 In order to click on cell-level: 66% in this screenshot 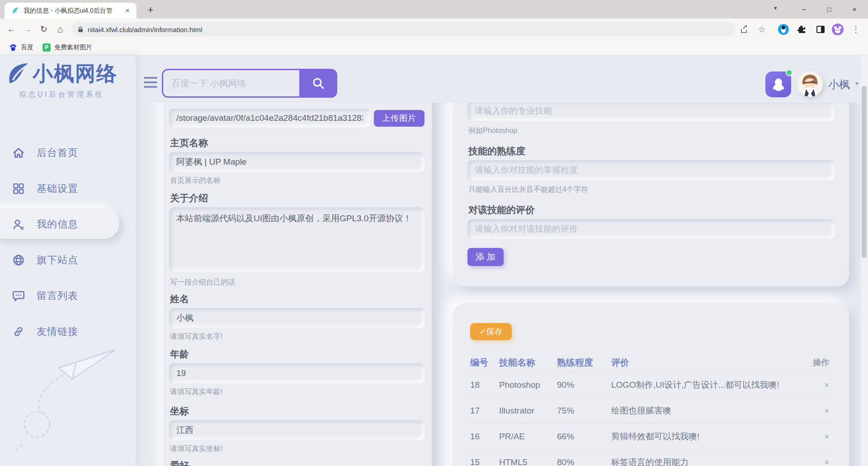, I will do `click(584, 437)`.